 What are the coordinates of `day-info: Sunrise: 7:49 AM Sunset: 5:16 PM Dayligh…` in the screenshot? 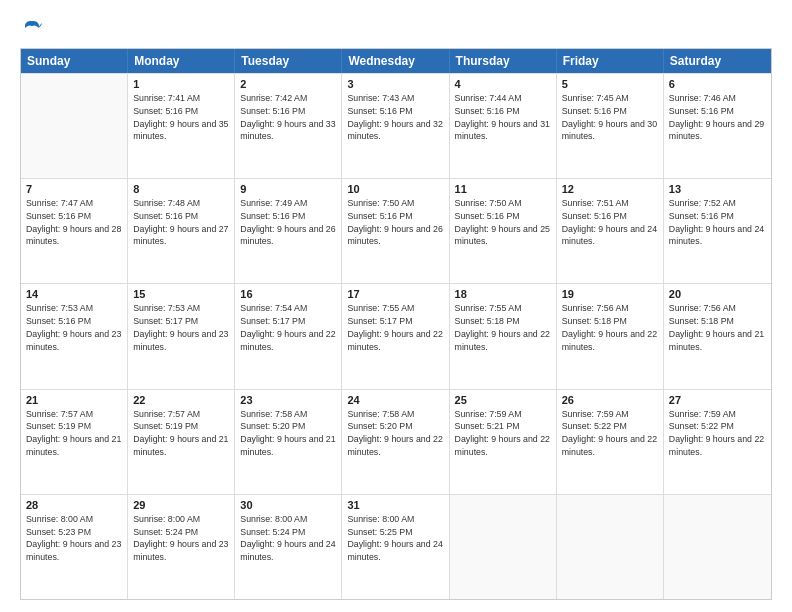 It's located at (288, 222).